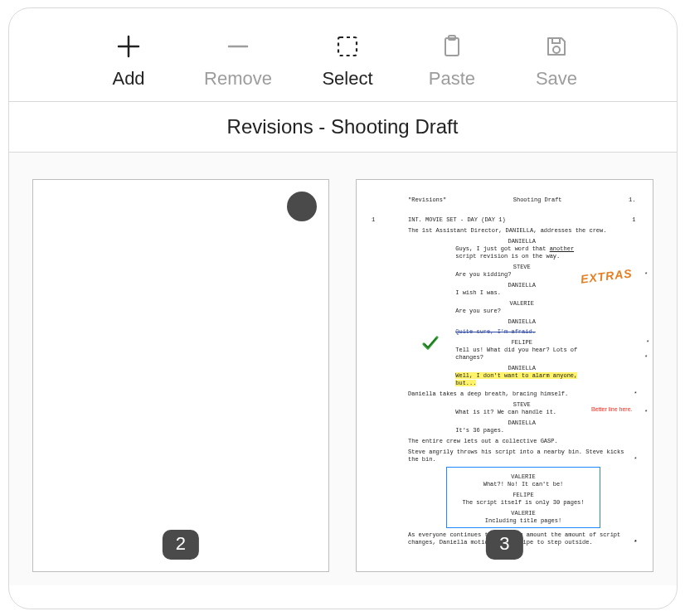 The height and width of the screenshot is (616, 685). I want to click on dialogue-line: I wish I was., so click(522, 293).